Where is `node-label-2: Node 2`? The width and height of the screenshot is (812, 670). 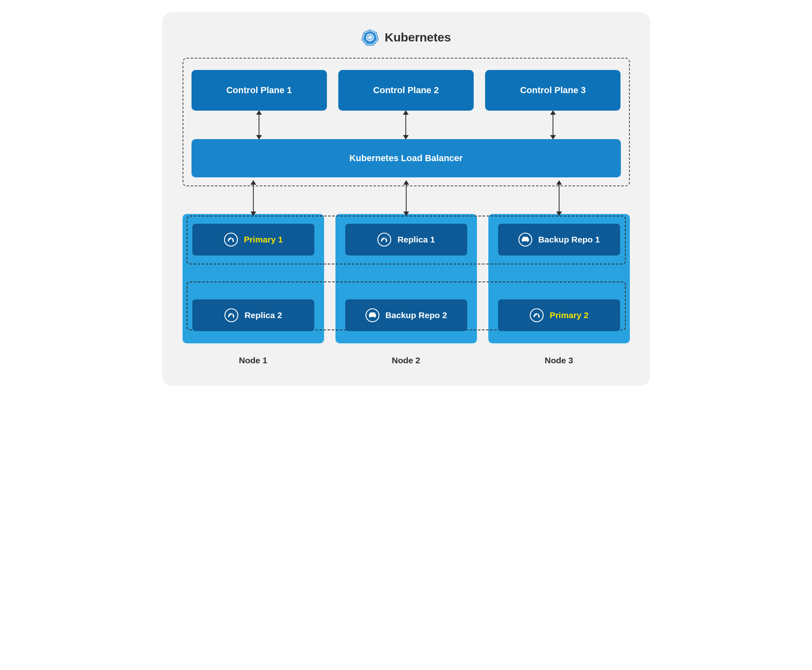
node-label-2: Node 2 is located at coordinates (406, 360).